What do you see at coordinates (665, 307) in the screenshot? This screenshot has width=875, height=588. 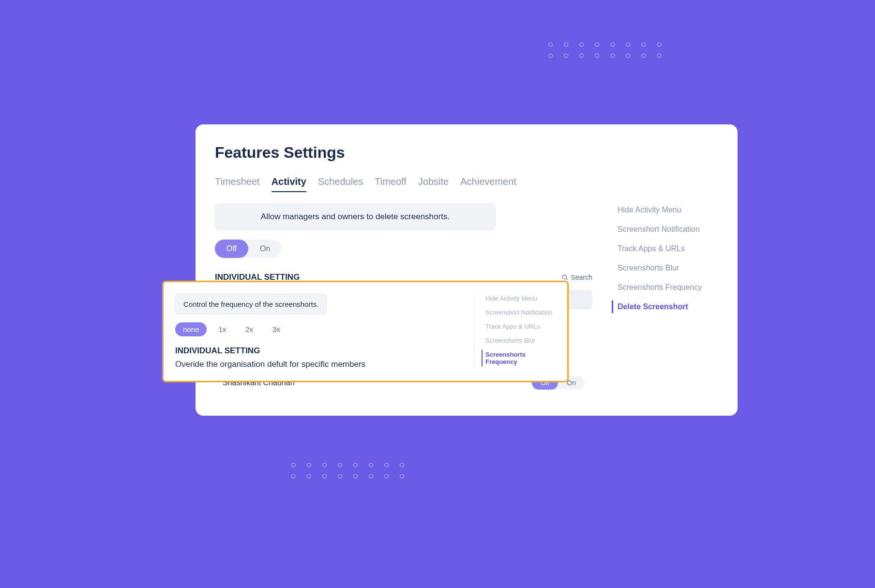 I see `sidebar-item-delete-screenshot: Delete Screenshort` at bounding box center [665, 307].